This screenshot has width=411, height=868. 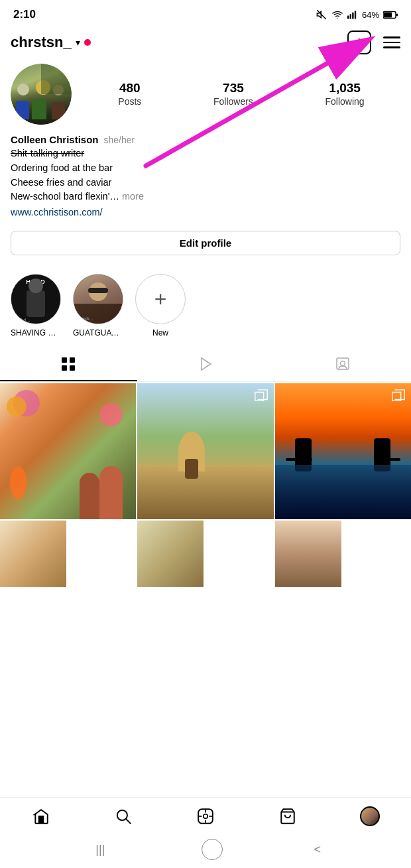 What do you see at coordinates (36, 306) in the screenshot?
I see `highlight-item-1: HEAD @chrl... SHAVING CH...` at bounding box center [36, 306].